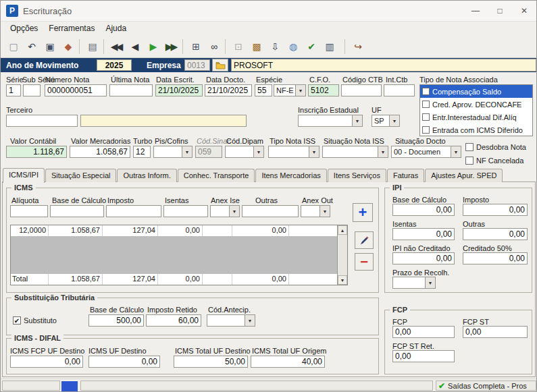 This screenshot has height=392, width=537. What do you see at coordinates (134, 211) in the screenshot?
I see `icms-imposto-input` at bounding box center [134, 211].